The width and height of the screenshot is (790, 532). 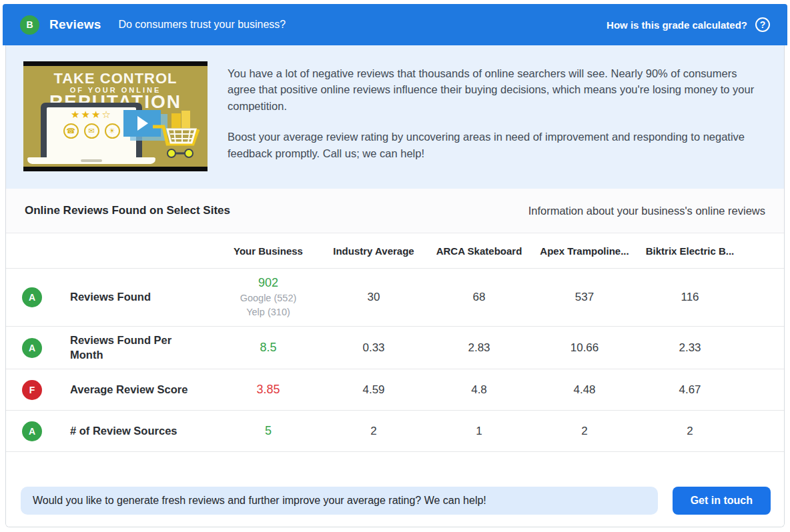 What do you see at coordinates (395, 431) in the screenshot?
I see `table-row: A # of Review Sources 5 2122` at bounding box center [395, 431].